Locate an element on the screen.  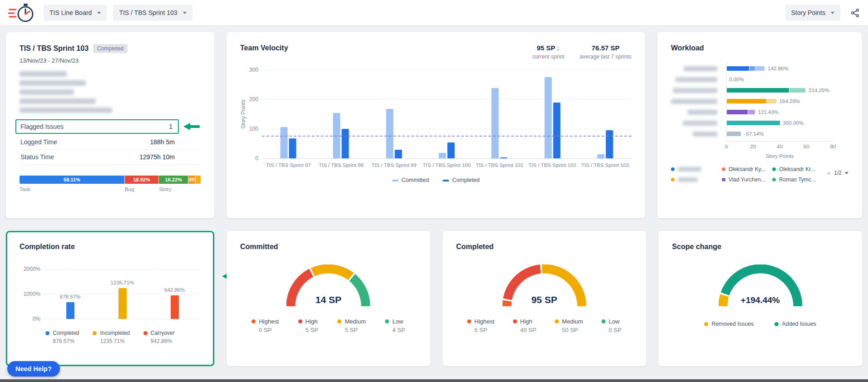
chevron-down-icon is located at coordinates (847, 173).